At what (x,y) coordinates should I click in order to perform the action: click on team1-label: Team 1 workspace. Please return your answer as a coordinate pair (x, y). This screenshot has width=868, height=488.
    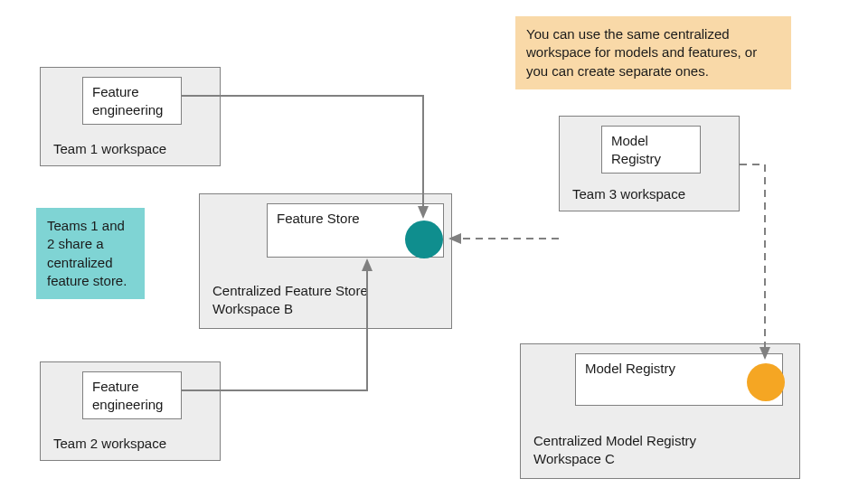
    Looking at the image, I should click on (110, 148).